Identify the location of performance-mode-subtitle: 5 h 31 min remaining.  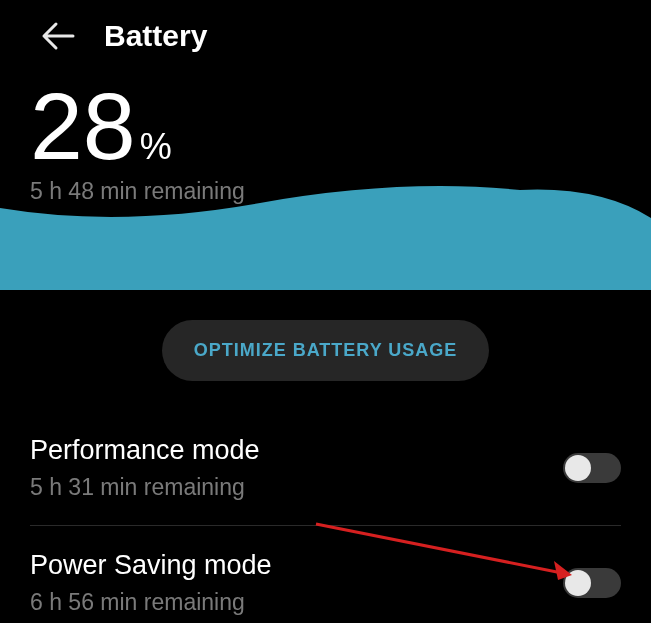
(145, 488).